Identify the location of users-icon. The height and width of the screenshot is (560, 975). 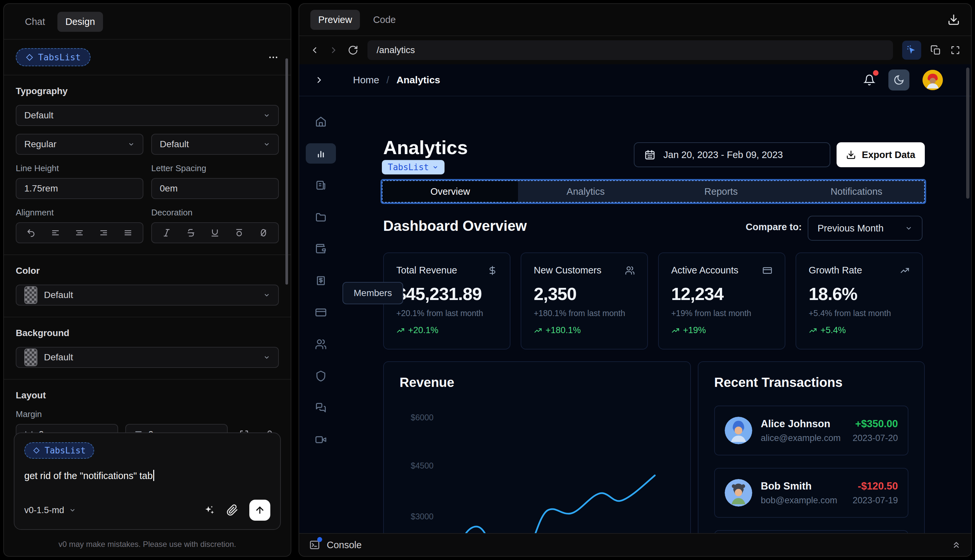
(321, 344).